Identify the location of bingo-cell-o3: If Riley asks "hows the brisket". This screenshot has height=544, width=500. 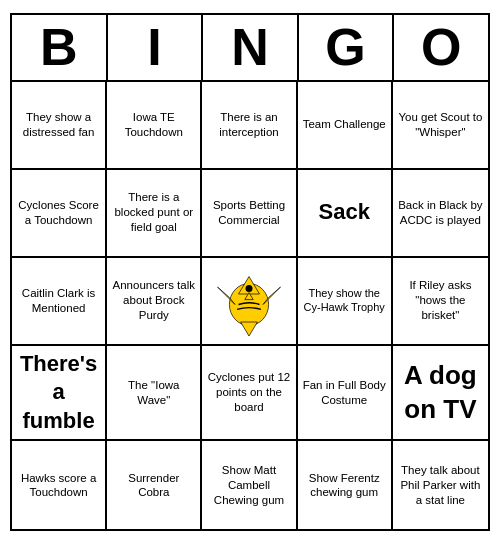
(440, 302).